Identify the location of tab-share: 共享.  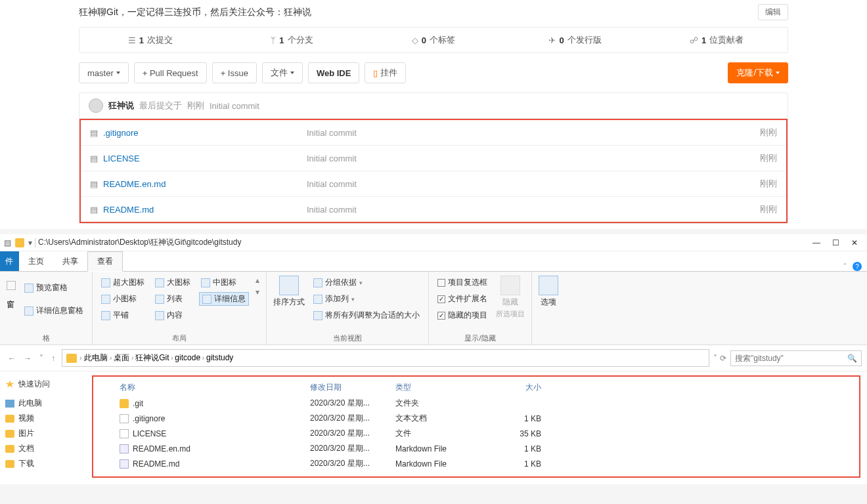
(70, 261).